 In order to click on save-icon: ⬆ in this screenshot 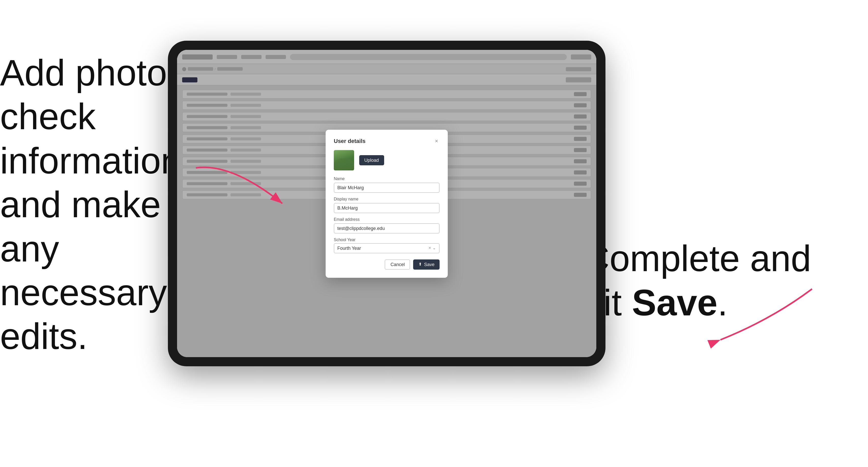, I will do `click(421, 264)`.